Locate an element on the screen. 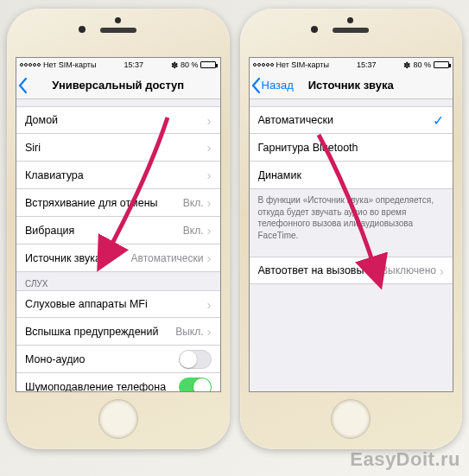  row-value: Автоматически is located at coordinates (168, 258).